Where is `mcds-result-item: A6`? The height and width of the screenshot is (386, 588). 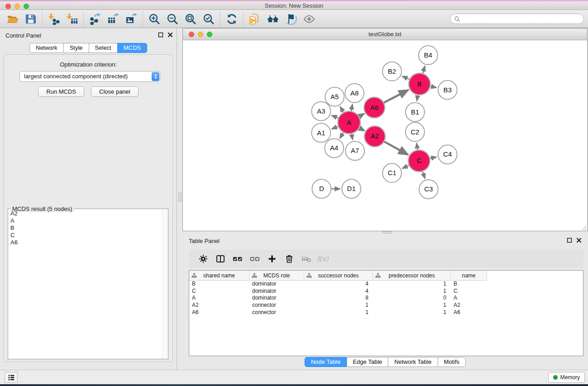
mcds-result-item: A6 is located at coordinates (85, 243).